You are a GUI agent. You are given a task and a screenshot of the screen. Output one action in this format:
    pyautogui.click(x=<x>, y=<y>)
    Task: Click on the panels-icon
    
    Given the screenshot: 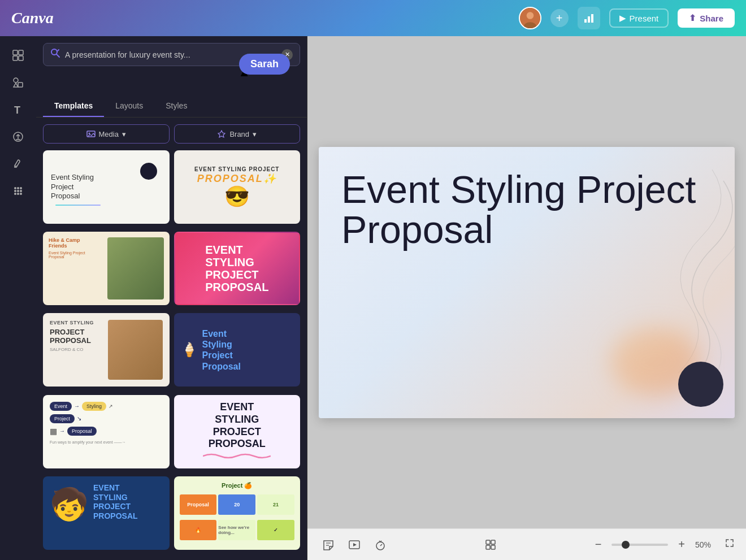 What is the action you would take?
    pyautogui.click(x=18, y=55)
    